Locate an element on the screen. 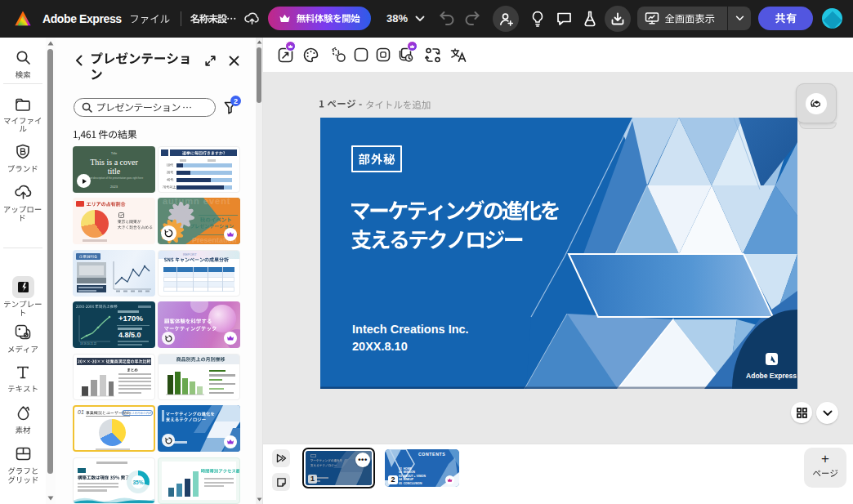  svg-text: autumn event is located at coordinates (197, 202).